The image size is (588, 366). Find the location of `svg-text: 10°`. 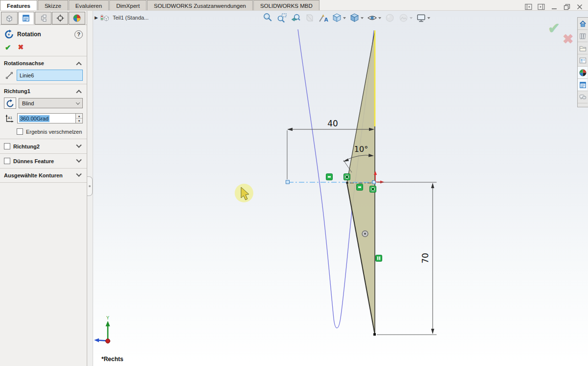

svg-text: 10° is located at coordinates (361, 149).